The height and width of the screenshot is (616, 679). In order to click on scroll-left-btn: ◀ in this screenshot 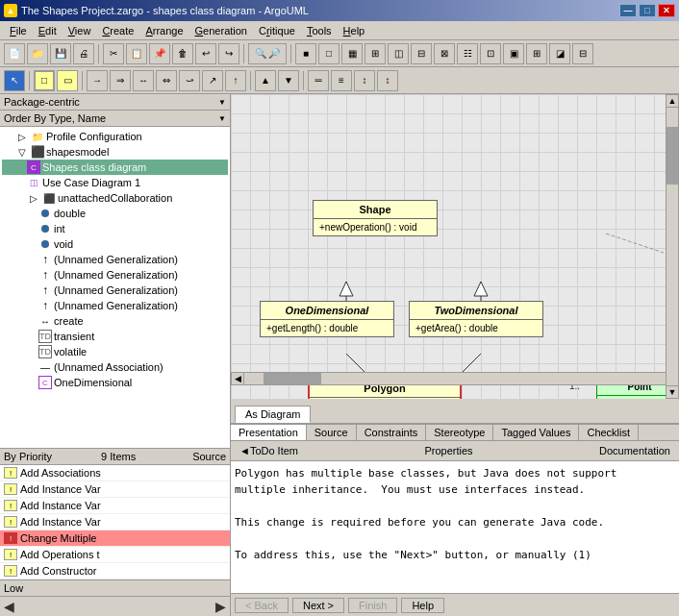, I will do `click(238, 379)`.